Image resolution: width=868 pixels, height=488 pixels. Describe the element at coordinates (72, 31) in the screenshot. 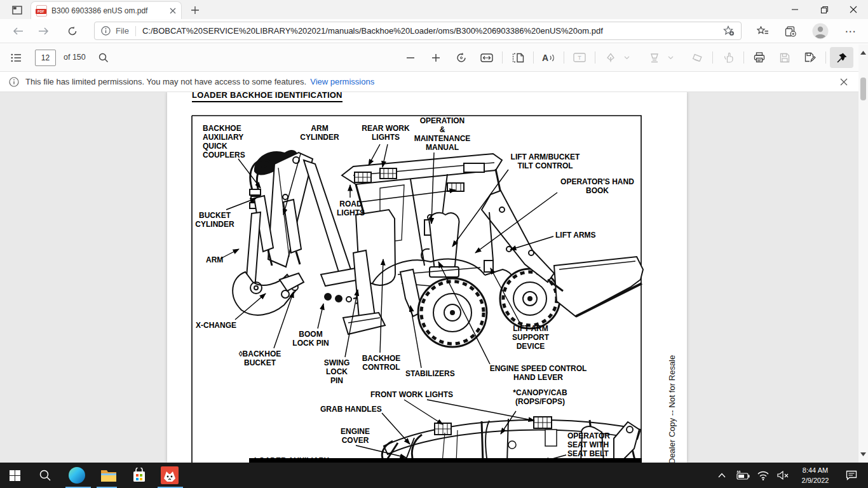

I see `refresh-button` at that location.